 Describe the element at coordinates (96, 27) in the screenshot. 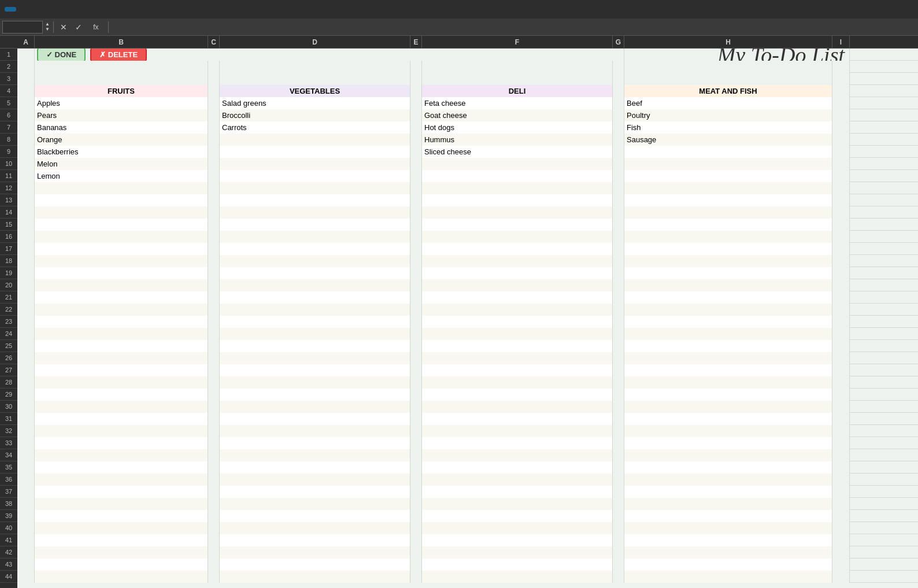

I see `insert-function-button: fx` at that location.